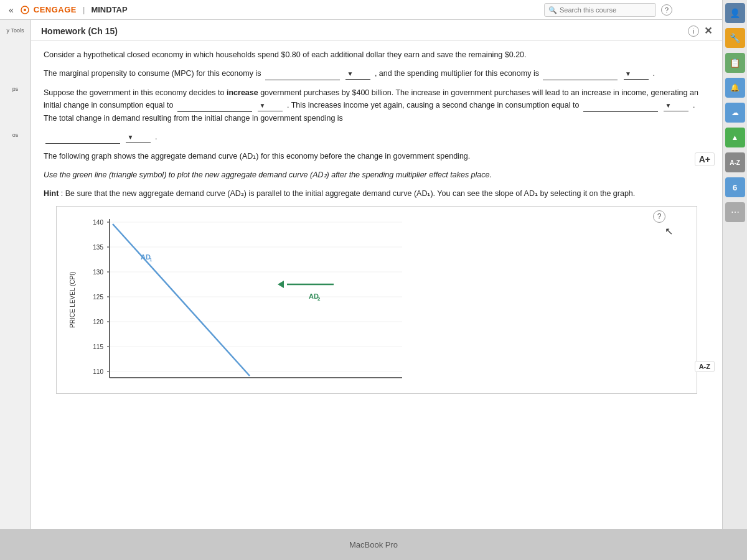 This screenshot has height=560, width=747. I want to click on profile-icon-btn: 👤, so click(735, 13).